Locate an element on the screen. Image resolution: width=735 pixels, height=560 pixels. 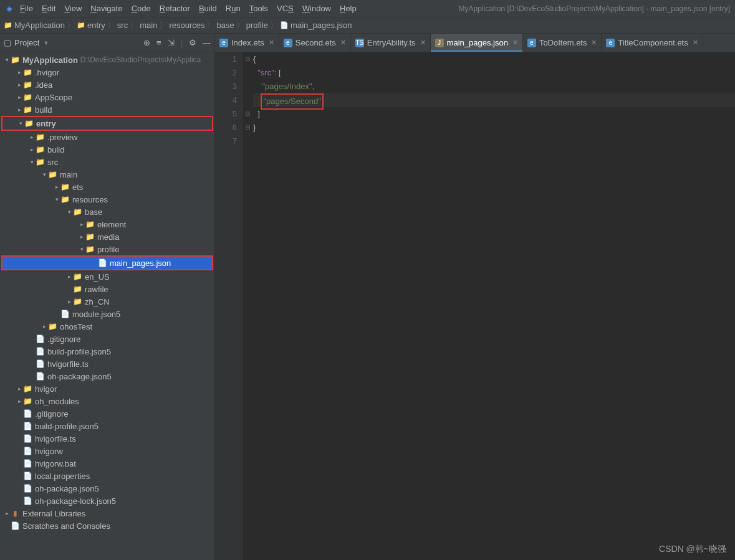
tree-item-entry: ▾📁entry is located at coordinates (107, 123).